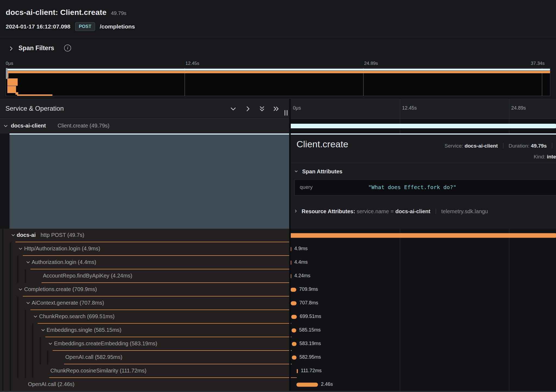 Image resolution: width=556 pixels, height=392 pixels. I want to click on span-row-root-label-cell: docs-ai-client Client.create (49.79s), so click(144, 126).